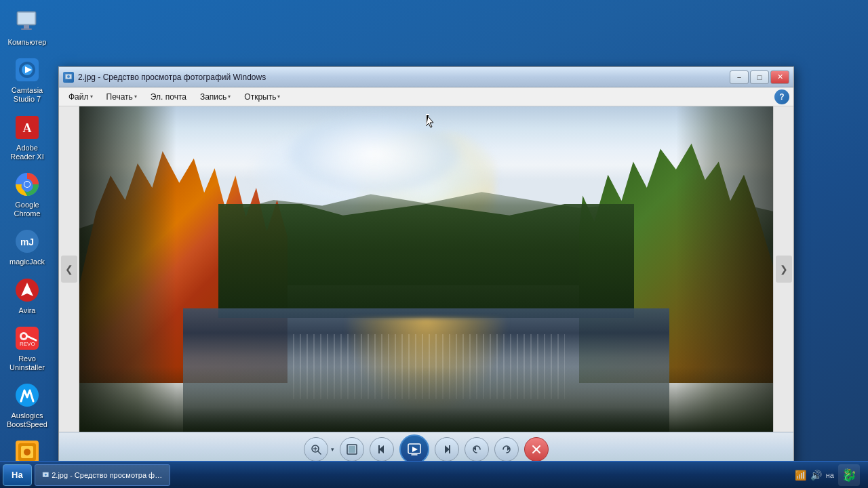 This screenshot has width=868, height=488. What do you see at coordinates (434, 474) in the screenshot?
I see `taskbar: На 2.jpg - Средство просмотра фотографий…` at bounding box center [434, 474].